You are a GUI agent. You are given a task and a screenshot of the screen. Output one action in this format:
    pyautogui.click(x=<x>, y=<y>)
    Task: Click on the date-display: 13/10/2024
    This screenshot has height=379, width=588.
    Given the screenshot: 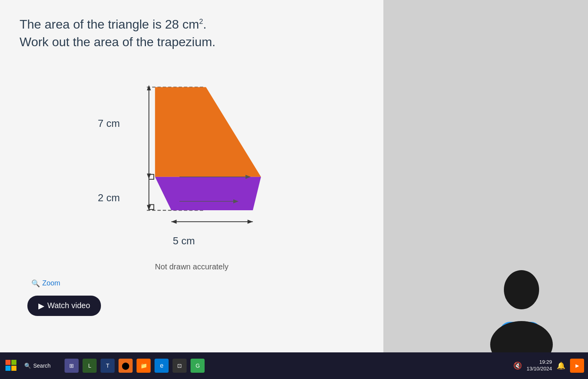 What is the action you would take?
    pyautogui.click(x=539, y=369)
    